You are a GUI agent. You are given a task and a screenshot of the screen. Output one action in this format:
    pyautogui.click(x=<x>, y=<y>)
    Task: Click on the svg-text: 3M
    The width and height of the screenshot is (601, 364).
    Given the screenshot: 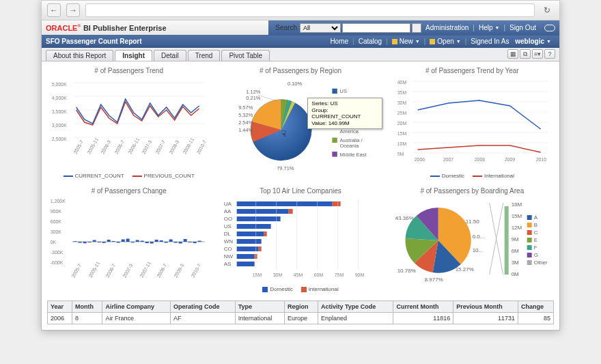 What is the action you would take?
    pyautogui.click(x=515, y=262)
    